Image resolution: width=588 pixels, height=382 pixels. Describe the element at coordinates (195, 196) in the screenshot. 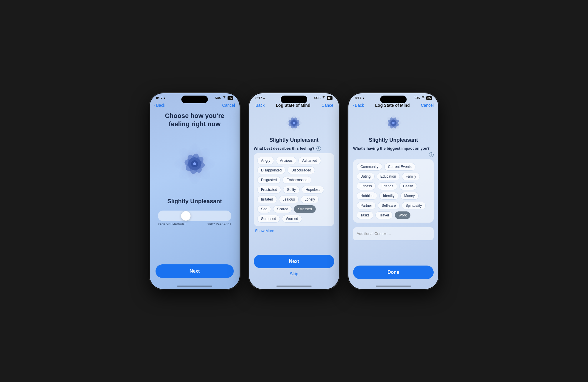

I see `screen1-content: Choose how you're feeling right now` at that location.